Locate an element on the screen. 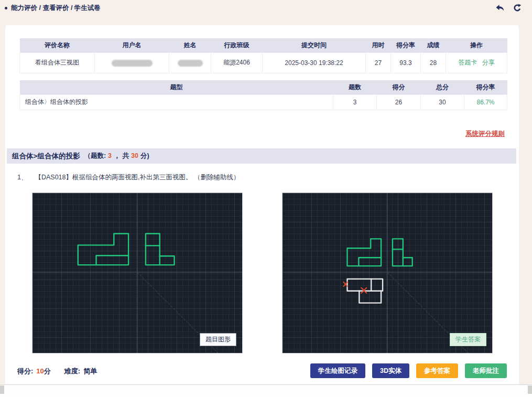  score-label: 得分: is located at coordinates (25, 371).